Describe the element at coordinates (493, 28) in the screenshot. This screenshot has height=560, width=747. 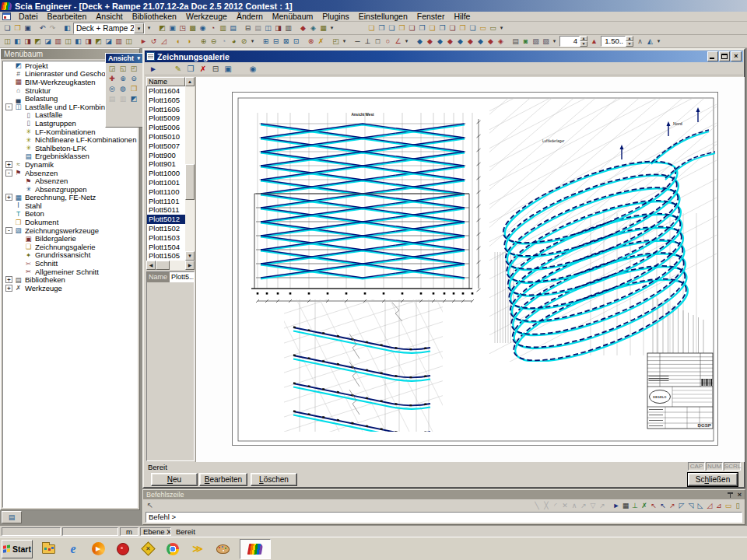
I see `window-tool-icon: ▭` at that location.